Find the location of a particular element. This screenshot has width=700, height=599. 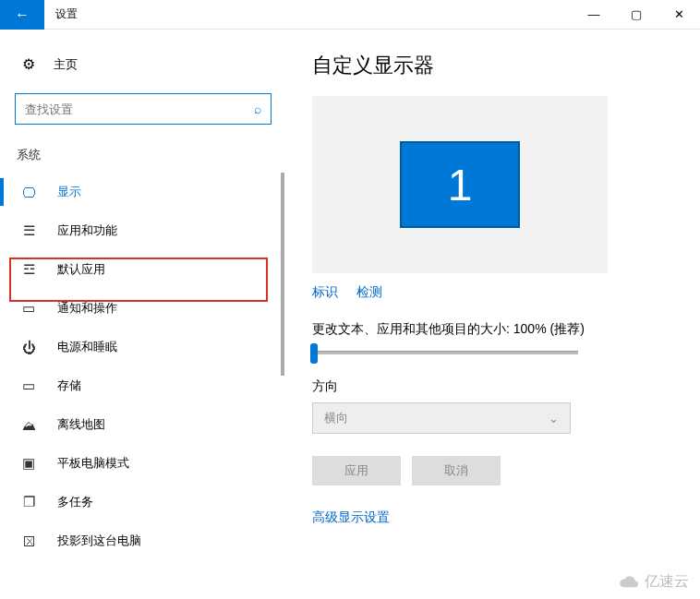

sidebar-item-label: 离线地图 is located at coordinates (81, 425).